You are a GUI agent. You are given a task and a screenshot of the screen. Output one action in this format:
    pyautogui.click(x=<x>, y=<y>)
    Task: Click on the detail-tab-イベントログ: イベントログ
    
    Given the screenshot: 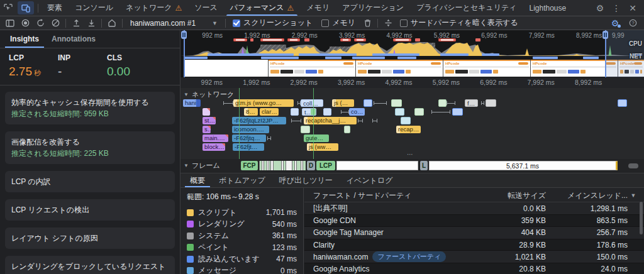 What is the action you would take?
    pyautogui.click(x=370, y=180)
    